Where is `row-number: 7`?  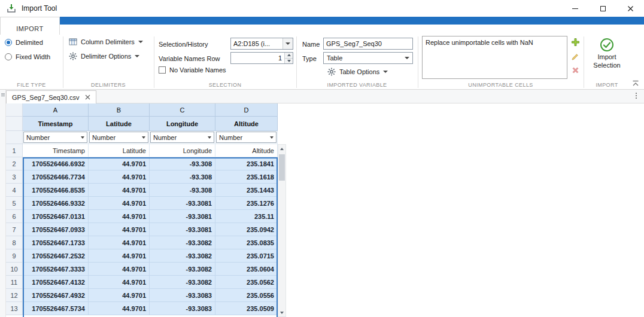
row-number: 7 is located at coordinates (14, 230).